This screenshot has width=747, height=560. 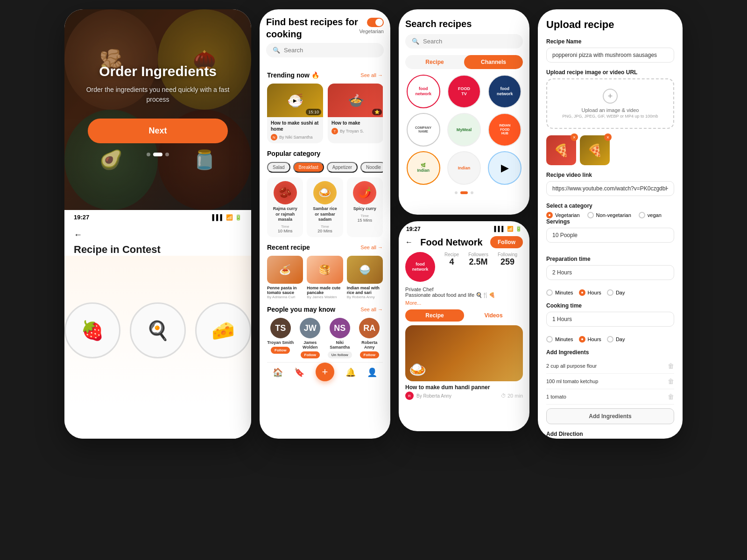 What do you see at coordinates (325, 207) in the screenshot?
I see `cat-food-2: 🍛 Sambar rice or sambar sadam Time 20 Mi…` at bounding box center [325, 207].